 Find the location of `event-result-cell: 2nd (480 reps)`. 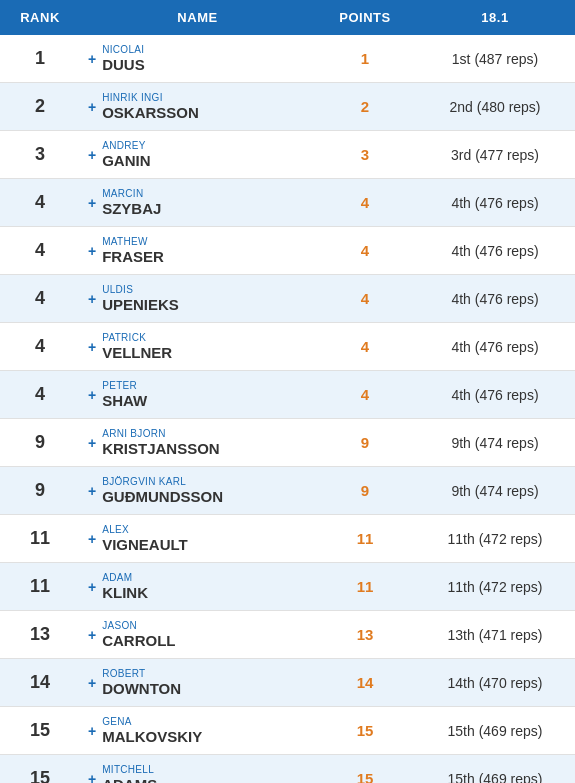

event-result-cell: 2nd (480 reps) is located at coordinates (495, 107).